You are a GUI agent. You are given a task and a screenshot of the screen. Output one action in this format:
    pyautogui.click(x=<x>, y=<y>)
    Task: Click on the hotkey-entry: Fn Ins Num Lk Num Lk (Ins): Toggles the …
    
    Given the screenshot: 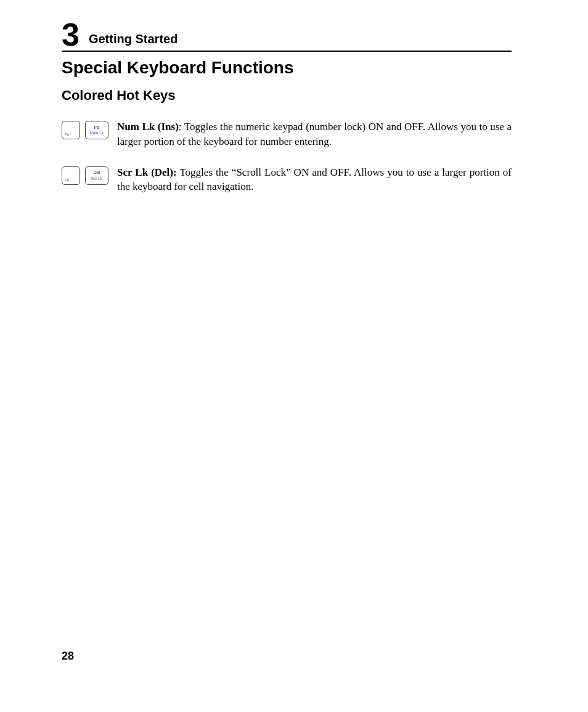 What is the action you would take?
    pyautogui.click(x=287, y=134)
    